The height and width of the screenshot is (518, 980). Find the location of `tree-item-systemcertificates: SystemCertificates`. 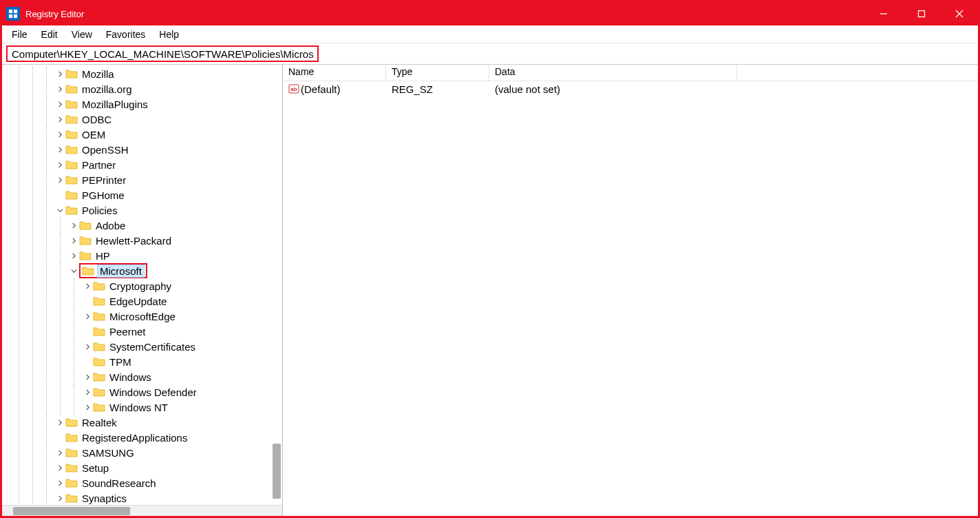

tree-item-systemcertificates: SystemCertificates is located at coordinates (182, 346).